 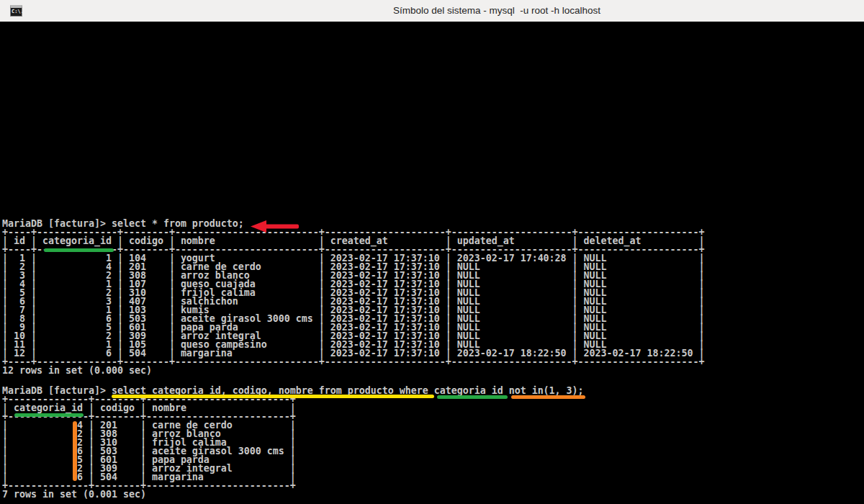 What do you see at coordinates (432, 11) in the screenshot?
I see `window-title: Símbolo del sistema - mysql -u root -h l…` at bounding box center [432, 11].